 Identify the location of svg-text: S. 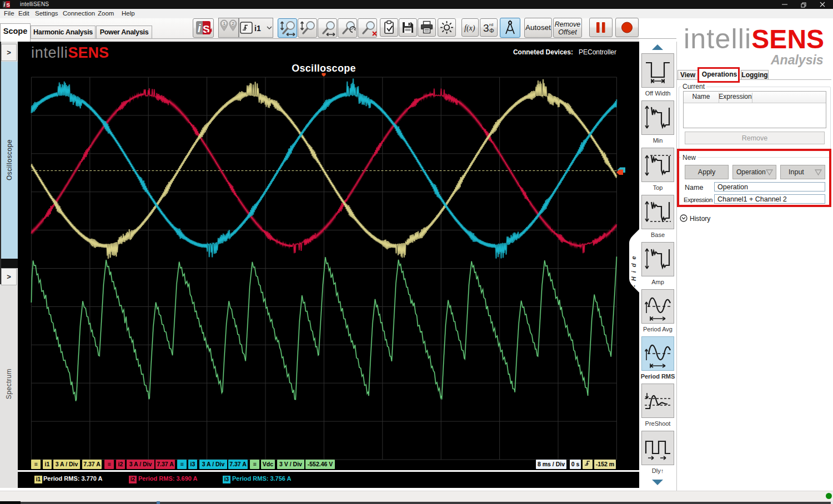
(8, 4).